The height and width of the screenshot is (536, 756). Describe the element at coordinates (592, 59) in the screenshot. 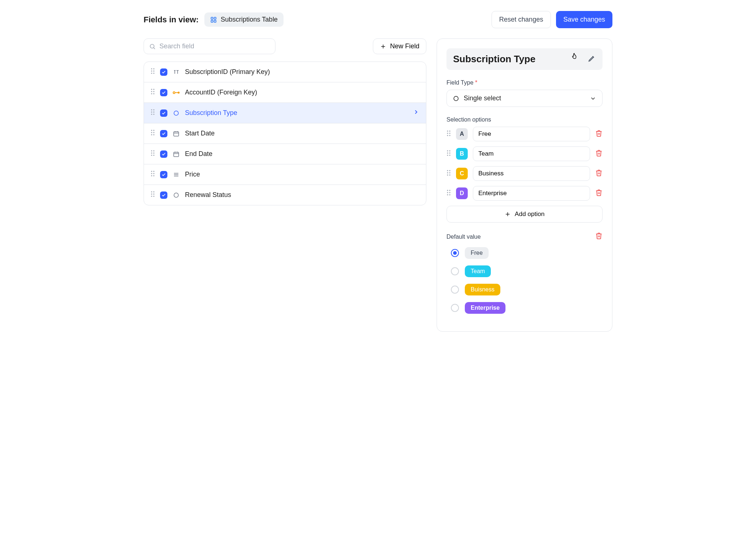

I see `edit-title-button` at that location.